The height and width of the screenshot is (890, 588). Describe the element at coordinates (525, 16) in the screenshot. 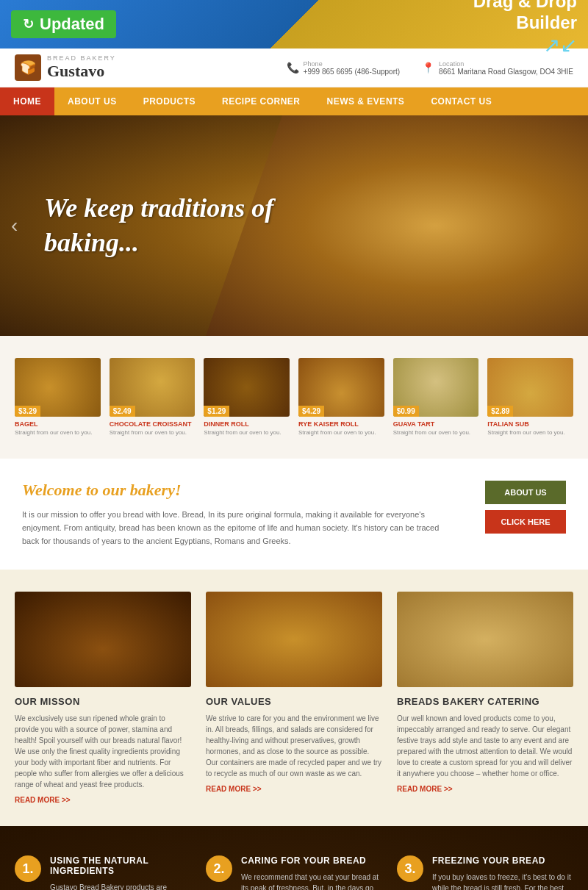

I see `drag-drop-label: Drag & DropBuilder` at that location.